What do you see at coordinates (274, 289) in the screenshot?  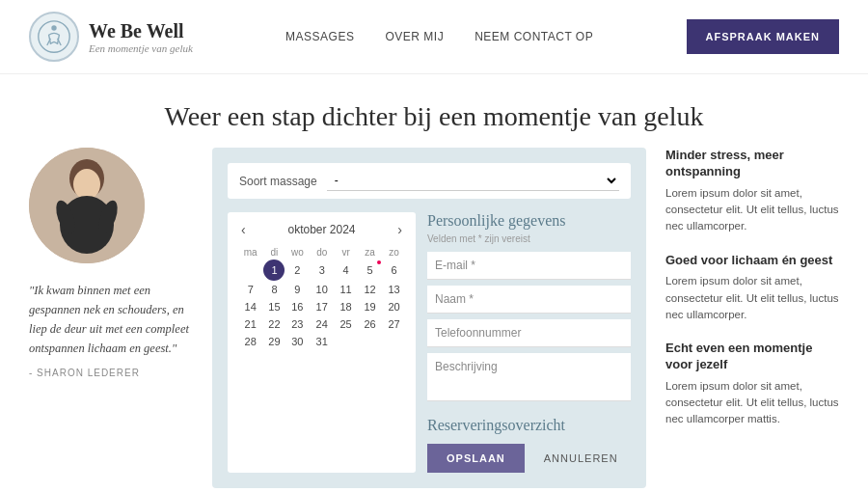 I see `calendar-day: 8` at bounding box center [274, 289].